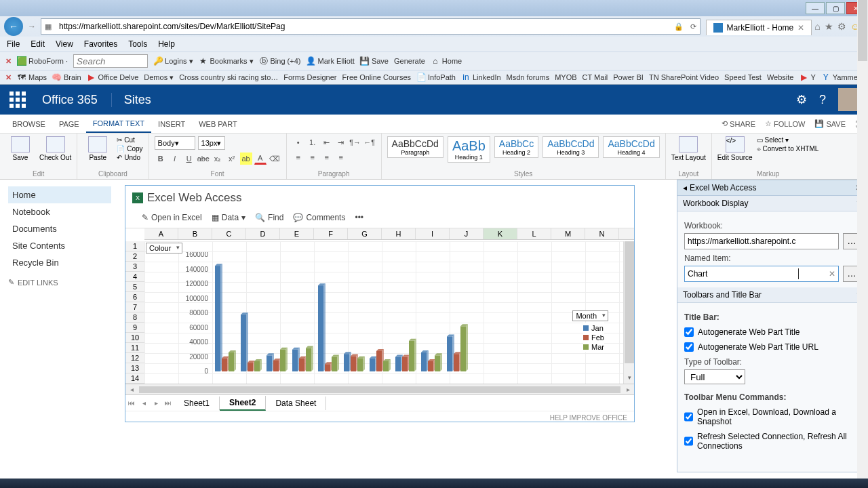 This screenshot has height=488, width=868. Describe the element at coordinates (42, 61) in the screenshot. I see `roboform-button: 🟩RoboForm ·` at that location.